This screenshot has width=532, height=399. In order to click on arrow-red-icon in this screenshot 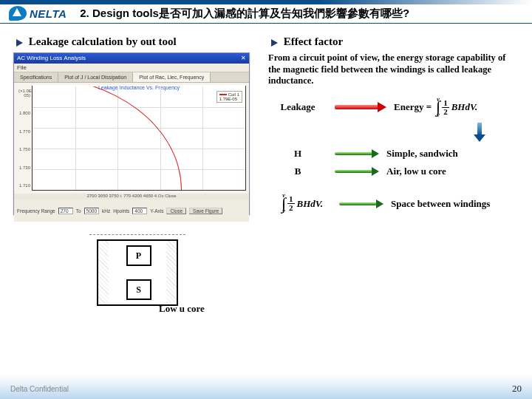, I will do `click(361, 107)`.